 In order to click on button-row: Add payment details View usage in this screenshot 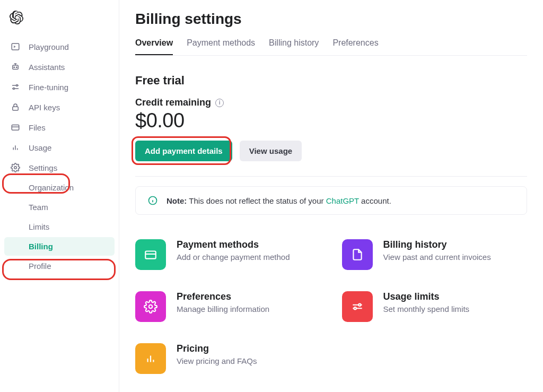, I will do `click(331, 151)`.